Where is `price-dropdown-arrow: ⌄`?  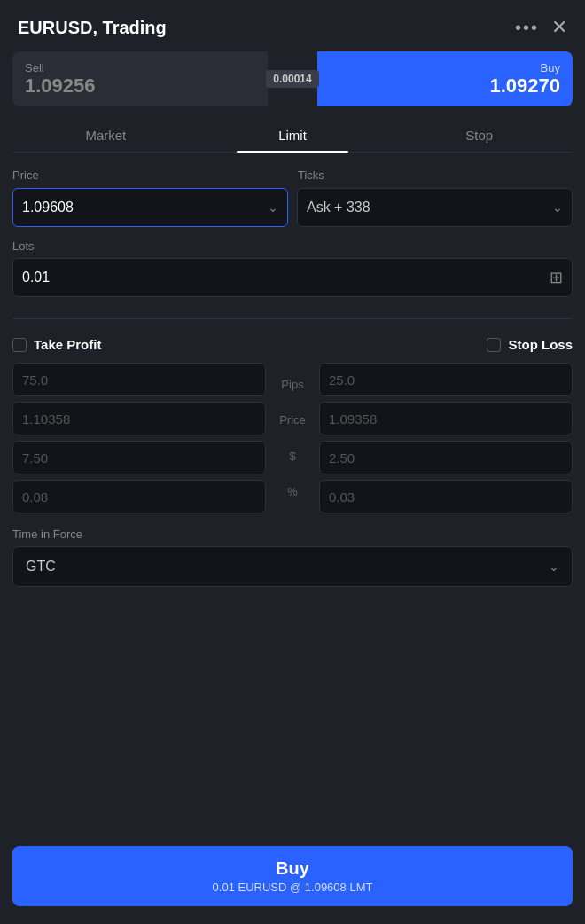 price-dropdown-arrow: ⌄ is located at coordinates (273, 208).